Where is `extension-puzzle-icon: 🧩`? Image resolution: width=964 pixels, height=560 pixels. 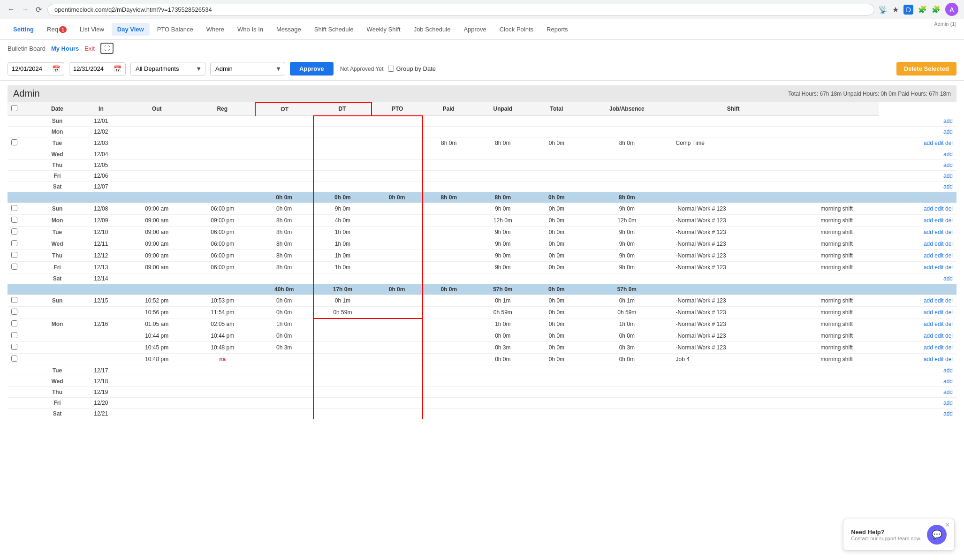 extension-puzzle-icon: 🧩 is located at coordinates (922, 9).